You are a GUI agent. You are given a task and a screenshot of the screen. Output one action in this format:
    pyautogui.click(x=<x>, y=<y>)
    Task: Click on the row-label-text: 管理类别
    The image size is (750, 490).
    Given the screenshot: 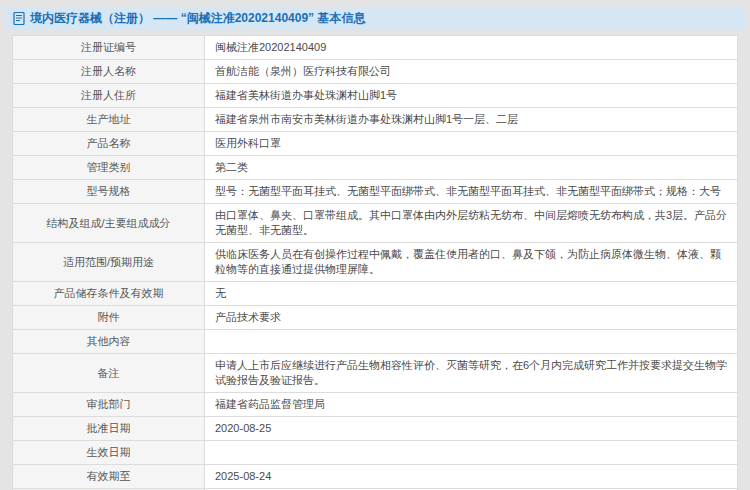 What is the action you would take?
    pyautogui.click(x=109, y=167)
    